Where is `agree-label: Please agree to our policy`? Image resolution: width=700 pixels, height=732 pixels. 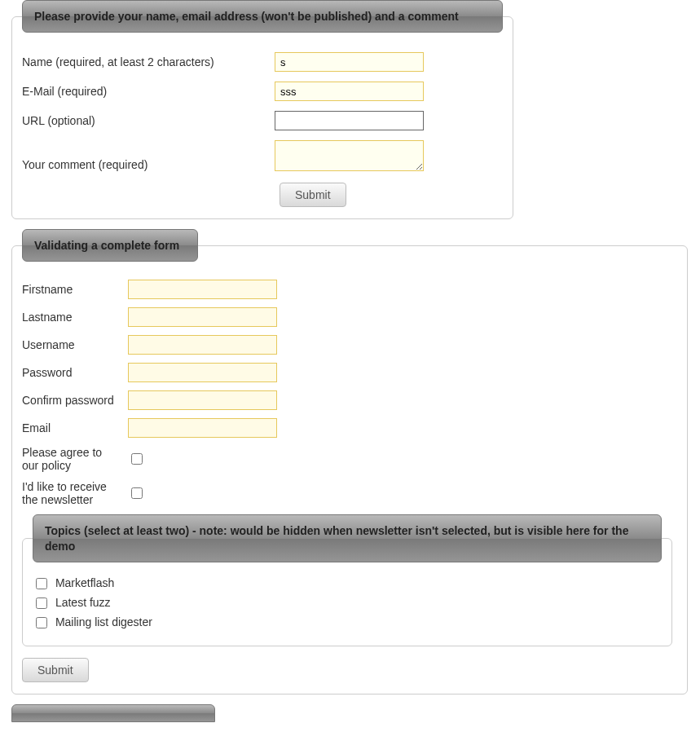 agree-label: Please agree to our policy is located at coordinates (75, 459).